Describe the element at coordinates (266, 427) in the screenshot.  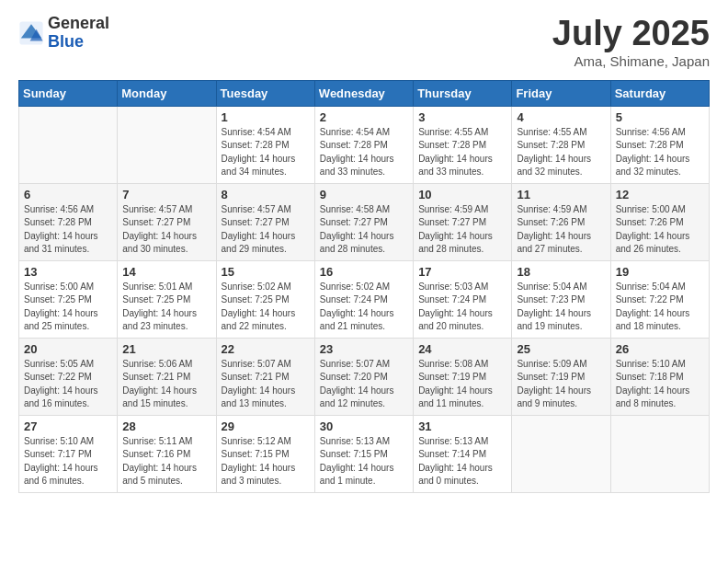
I see `day-number: 29` at that location.